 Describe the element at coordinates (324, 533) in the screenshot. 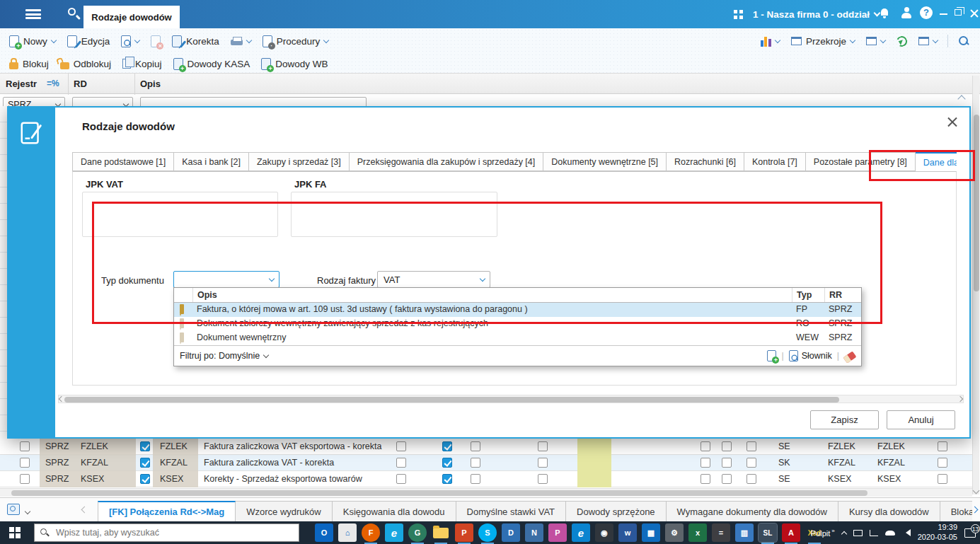

I see `outlook-icon: O` at that location.